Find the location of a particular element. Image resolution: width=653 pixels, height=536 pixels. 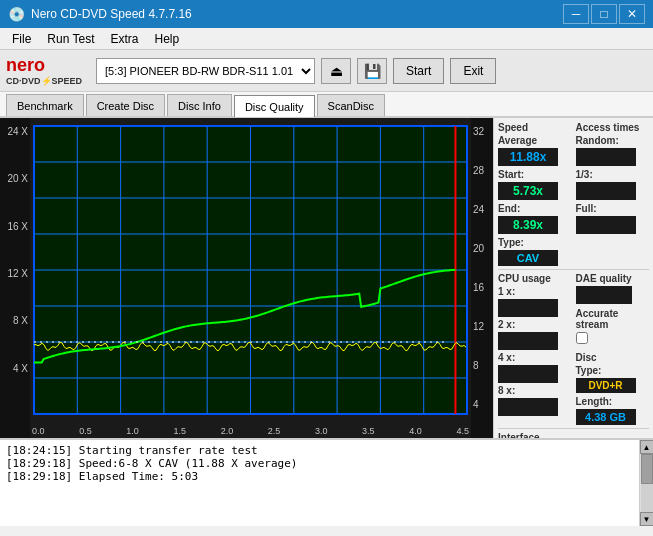

minimize-button: ─ is located at coordinates (576, 14).